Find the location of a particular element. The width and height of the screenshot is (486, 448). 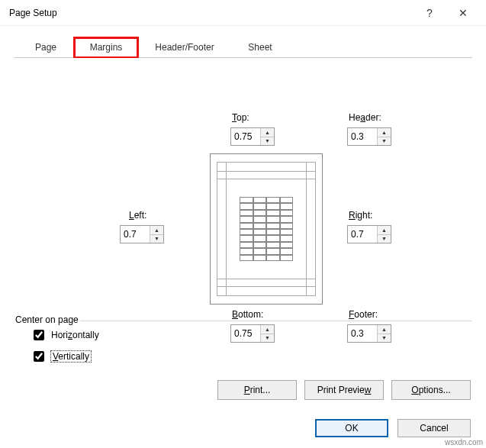

spinner-left: ▲▼ is located at coordinates (142, 234).